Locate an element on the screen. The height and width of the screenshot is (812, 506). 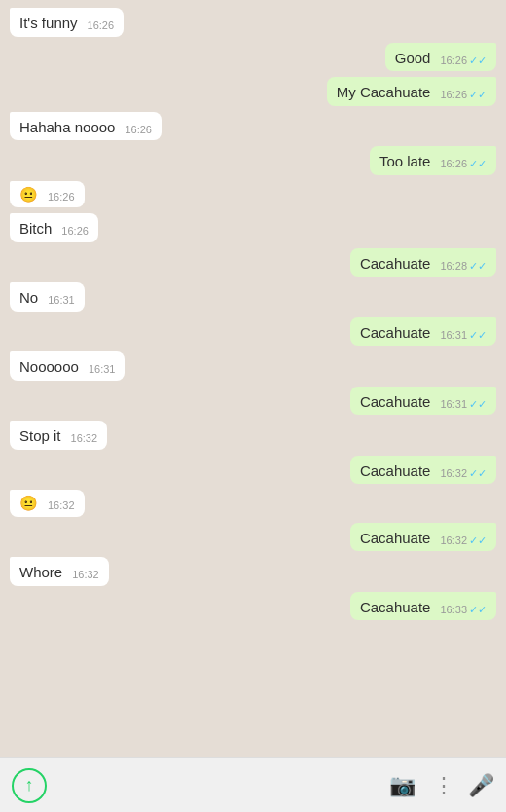
bubble-text: Whore is located at coordinates (41, 572).